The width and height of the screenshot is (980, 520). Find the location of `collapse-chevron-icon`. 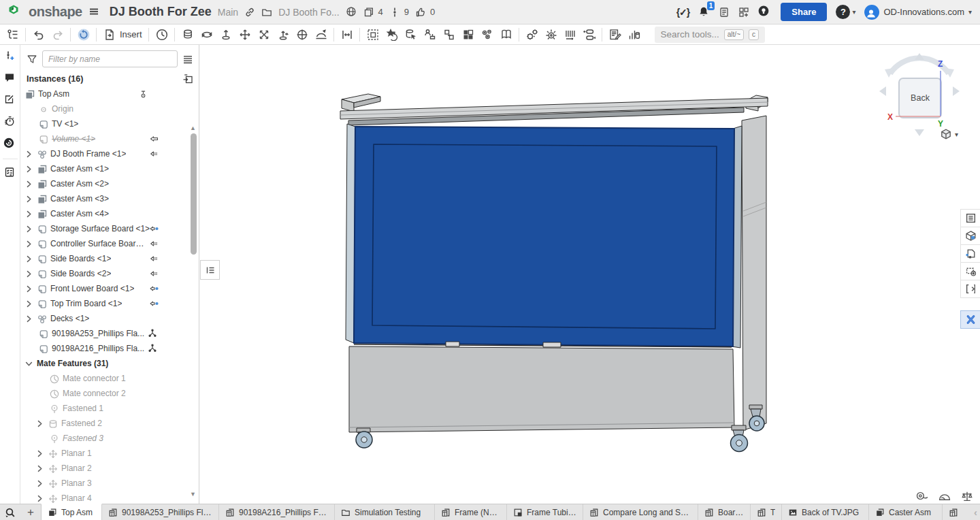

collapse-chevron-icon is located at coordinates (29, 363).